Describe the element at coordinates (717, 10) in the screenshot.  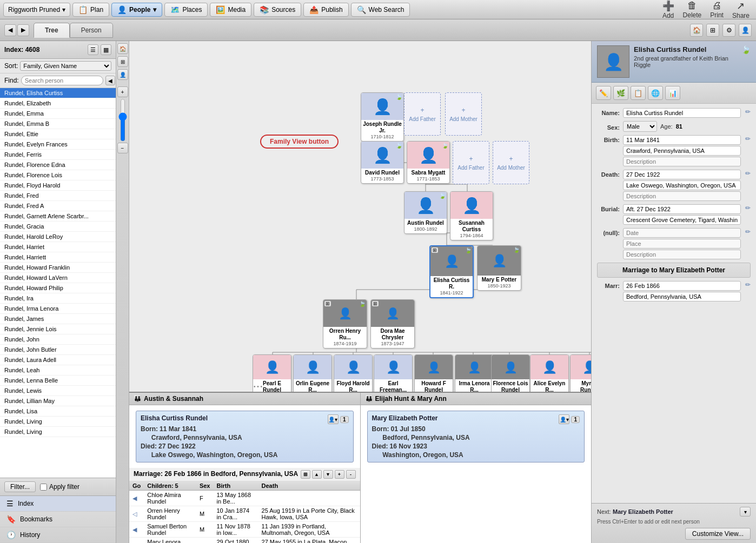
I see `print-button: 🖨 Print` at that location.